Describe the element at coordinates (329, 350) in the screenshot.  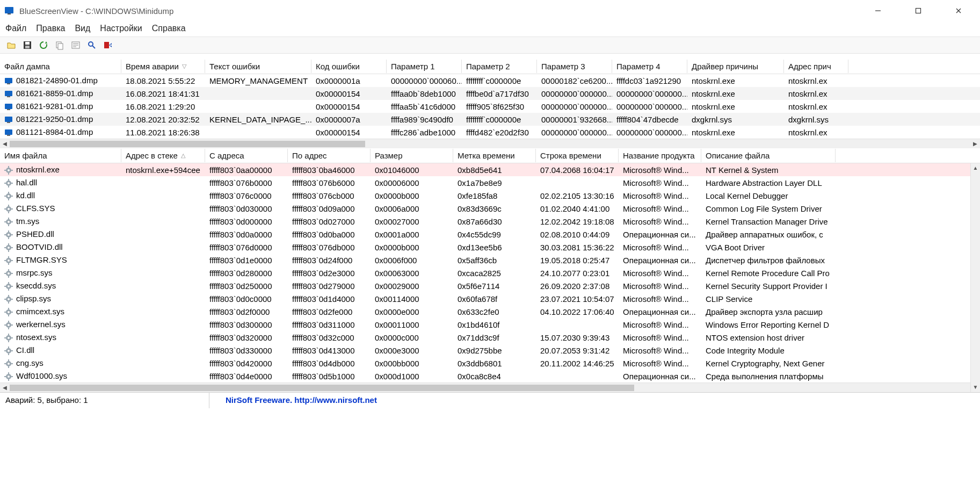
I see `cell: fffff803`0d413000` at that location.